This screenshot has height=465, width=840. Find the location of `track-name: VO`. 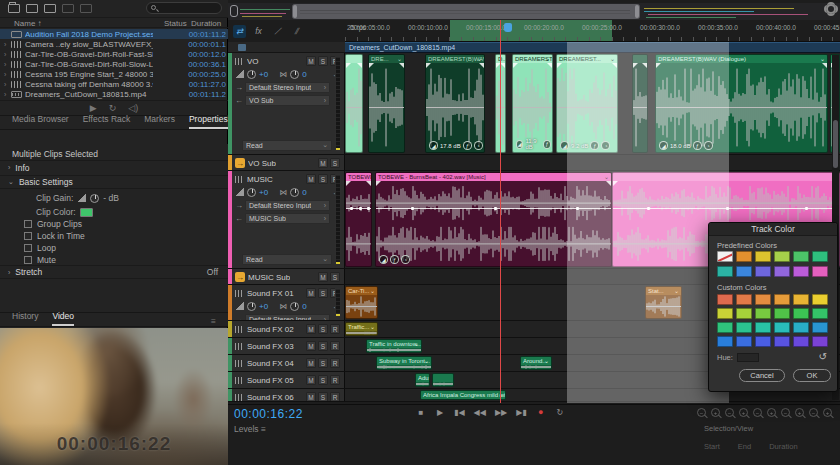

track-name: VO is located at coordinates (253, 62).